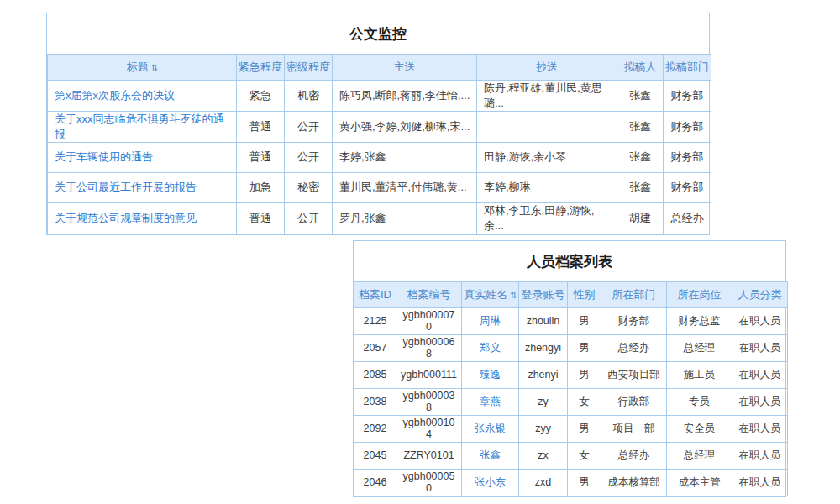 The width and height of the screenshot is (840, 504). Describe the element at coordinates (571, 296) in the screenshot. I see `person-header-row: 档案ID 档案编号 真实姓名⇅ 登录账号 性别 所在部门 所在岗位 人员分类` at that location.